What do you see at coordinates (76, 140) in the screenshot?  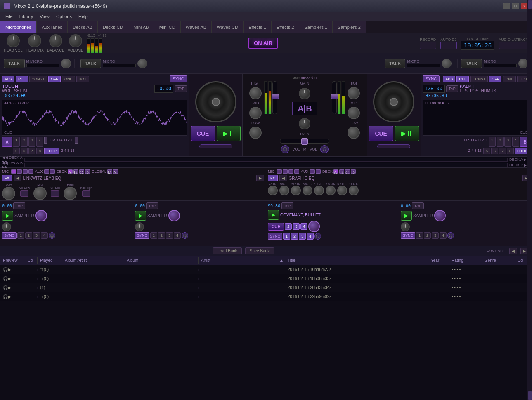 I see `deck-a-nav-next` at bounding box center [76, 140].